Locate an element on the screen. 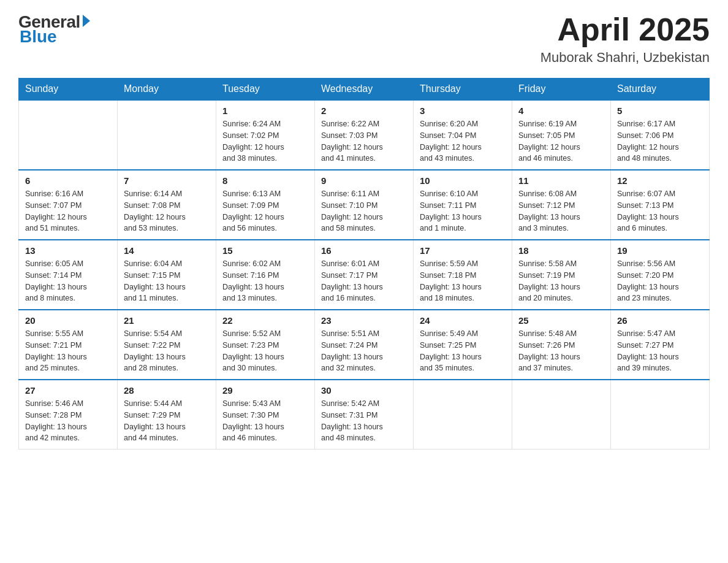 The height and width of the screenshot is (563, 728). day-number: 15 is located at coordinates (265, 250).